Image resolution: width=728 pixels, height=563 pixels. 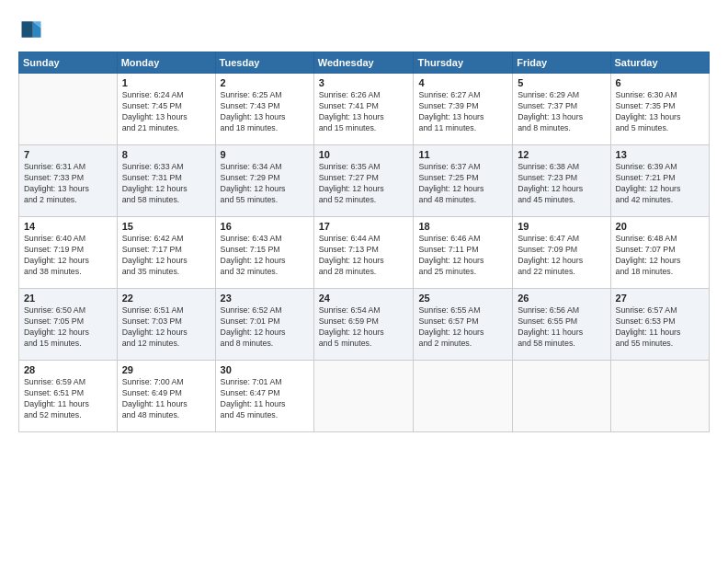 What do you see at coordinates (364, 109) in the screenshot?
I see `calendar-cell: 3Sunrise: 6:26 AM Sunset: 7:41 PM Daylig…` at bounding box center [364, 109].